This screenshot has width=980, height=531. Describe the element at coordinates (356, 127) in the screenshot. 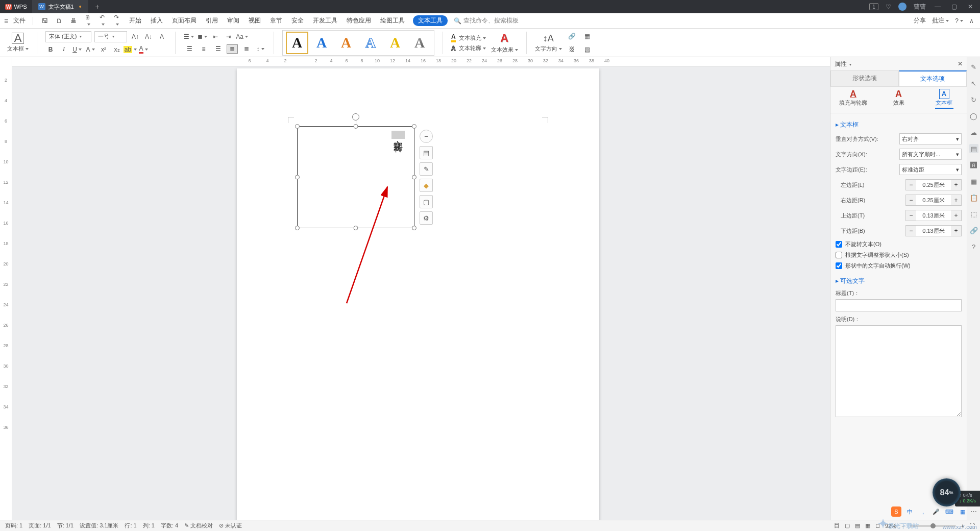

I see `resize-handle-n` at that location.